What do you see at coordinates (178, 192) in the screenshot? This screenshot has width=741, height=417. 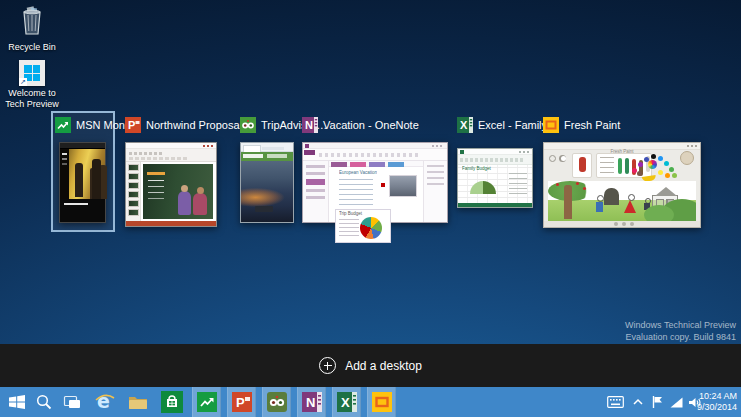 I see `ppt-slide` at bounding box center [178, 192].